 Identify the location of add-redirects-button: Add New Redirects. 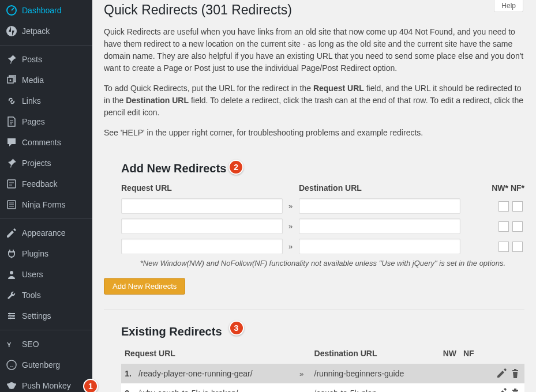
(144, 286).